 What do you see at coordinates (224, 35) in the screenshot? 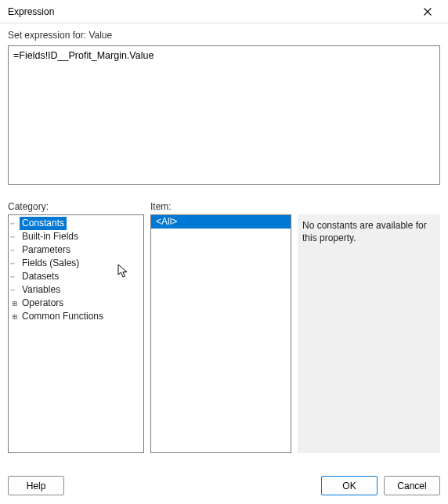
I see `set-expression-label: Set expression for: Value` at bounding box center [224, 35].